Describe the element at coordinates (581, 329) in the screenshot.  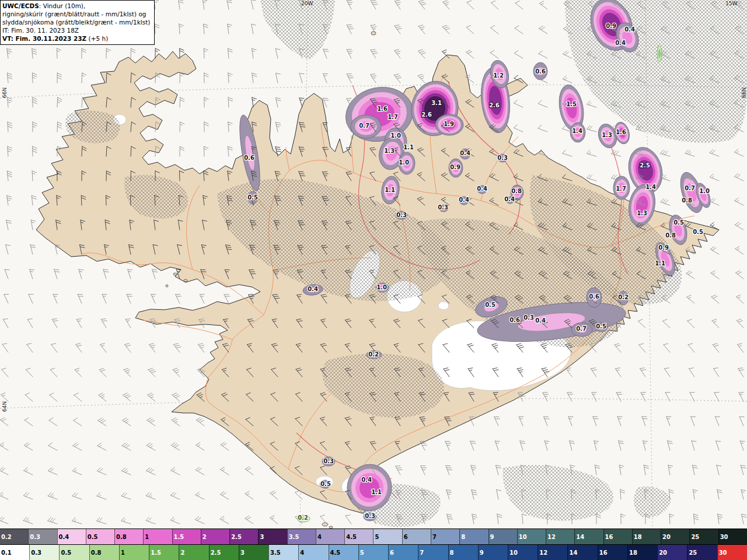
I see `precip-value-label: 0.7` at that location.